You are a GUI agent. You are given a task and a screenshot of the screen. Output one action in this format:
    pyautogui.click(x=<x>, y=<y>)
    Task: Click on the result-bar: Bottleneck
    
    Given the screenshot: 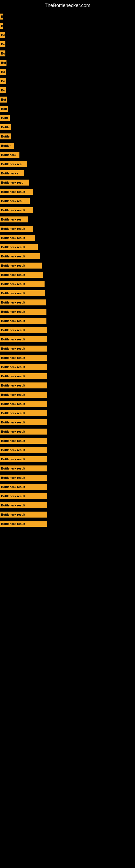 What is the action you would take?
    pyautogui.click(x=10, y=155)
    